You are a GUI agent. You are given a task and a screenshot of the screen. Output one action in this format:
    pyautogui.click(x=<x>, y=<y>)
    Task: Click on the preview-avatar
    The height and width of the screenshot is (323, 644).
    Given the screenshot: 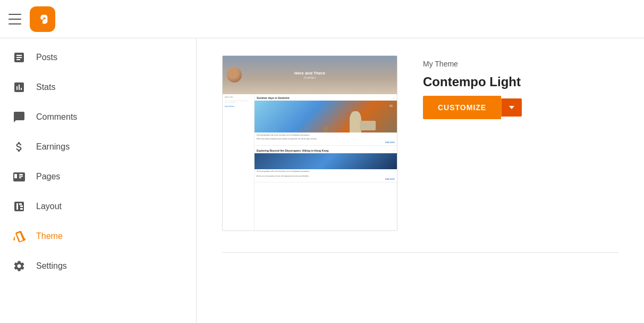 What is the action you would take?
    pyautogui.click(x=234, y=75)
    